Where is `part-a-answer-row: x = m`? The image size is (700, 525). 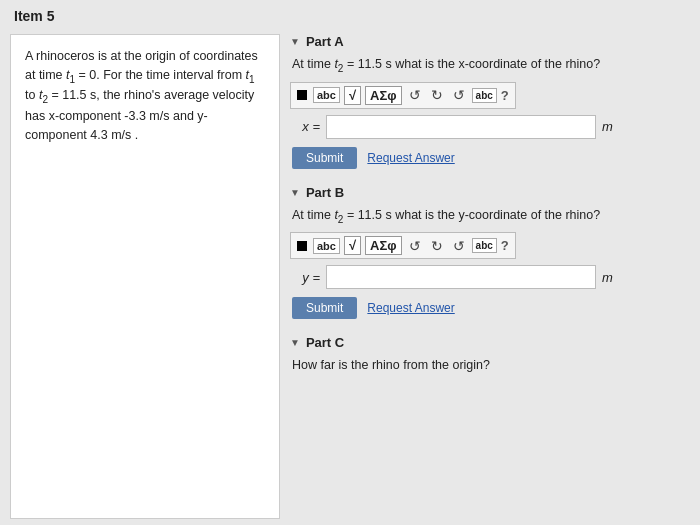 part-a-answer-row: x = m is located at coordinates (489, 127).